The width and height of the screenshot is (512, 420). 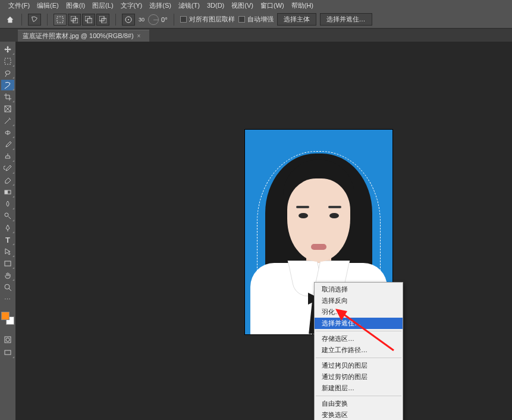 What do you see at coordinates (8, 192) in the screenshot?
I see `gradient-tool` at bounding box center [8, 192].